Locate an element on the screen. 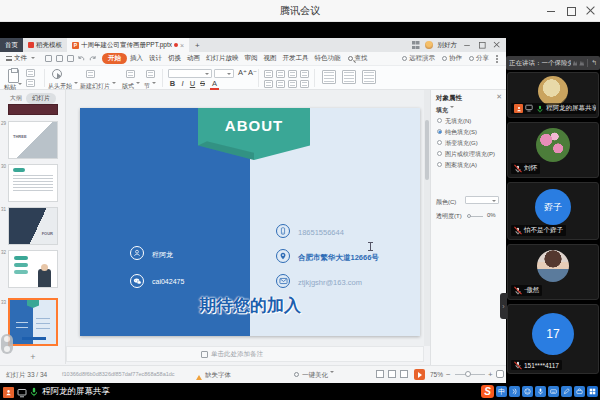  picture-icon is located at coordinates (369, 77).